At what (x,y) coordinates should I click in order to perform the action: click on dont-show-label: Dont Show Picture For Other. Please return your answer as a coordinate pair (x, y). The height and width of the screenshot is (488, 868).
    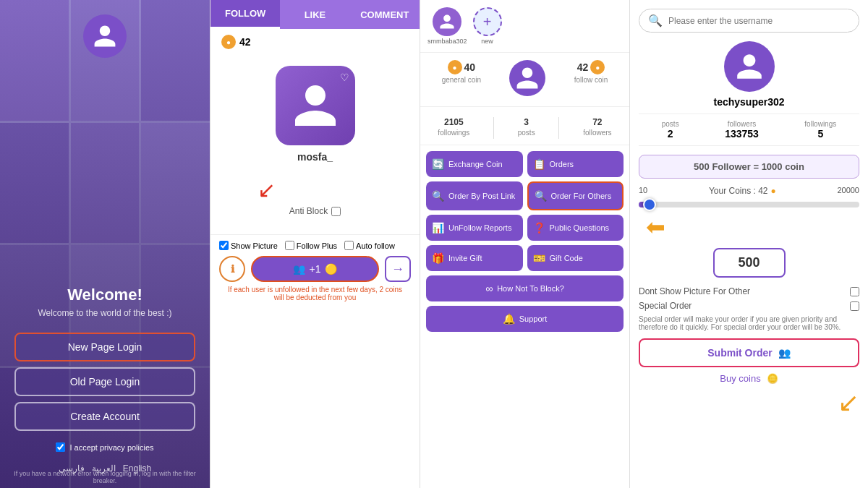
    Looking at the image, I should click on (694, 291).